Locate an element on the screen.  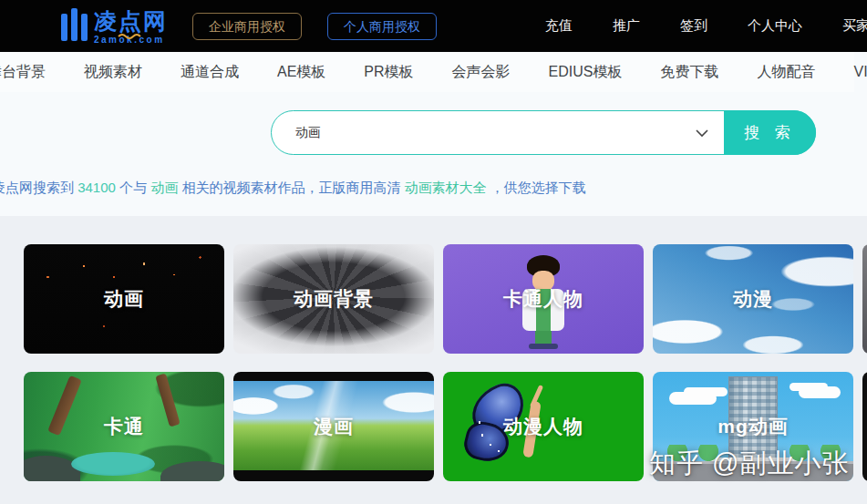
nav-checkin: 签到 is located at coordinates (694, 26).